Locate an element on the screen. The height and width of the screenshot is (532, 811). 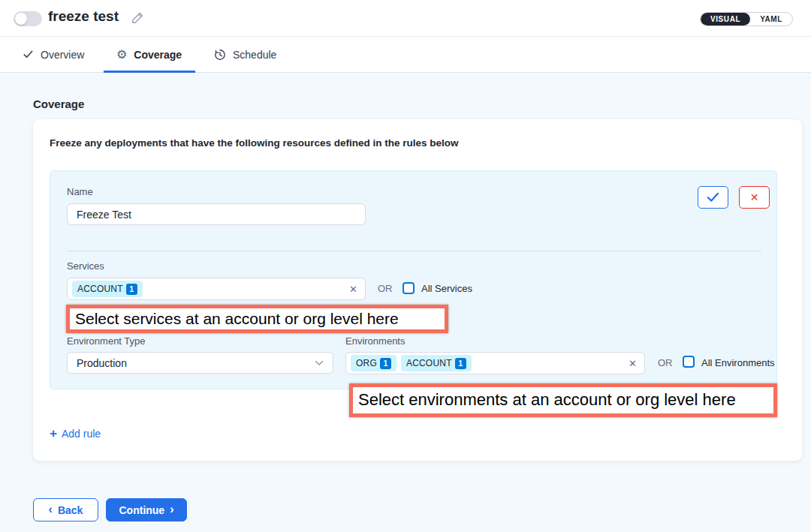
environments-label: Environments is located at coordinates (375, 341).